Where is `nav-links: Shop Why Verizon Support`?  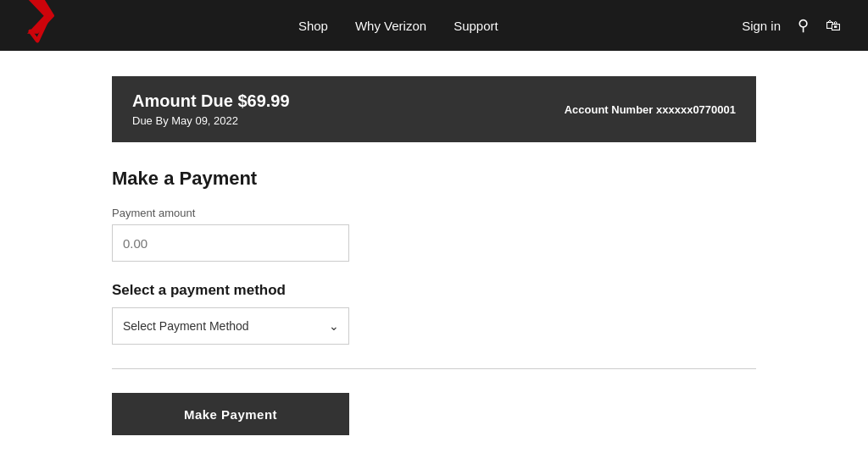 nav-links: Shop Why Verizon Support is located at coordinates (398, 25).